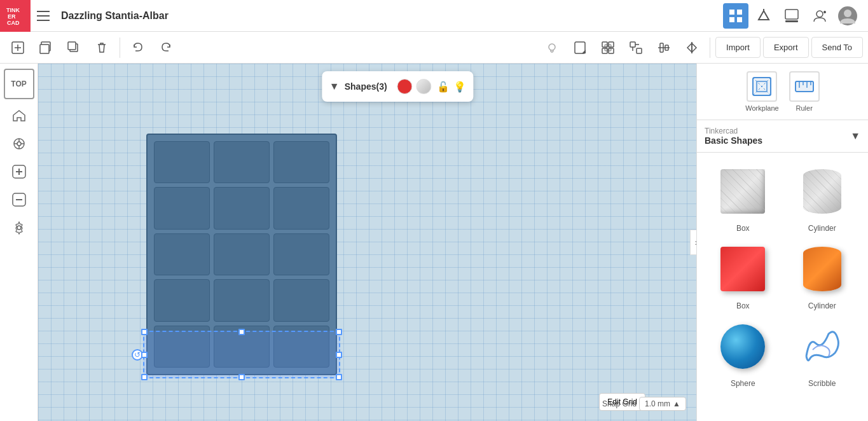  What do you see at coordinates (743, 353) in the screenshot?
I see `shape-sphere-blue-item: Sphere` at bounding box center [743, 353].